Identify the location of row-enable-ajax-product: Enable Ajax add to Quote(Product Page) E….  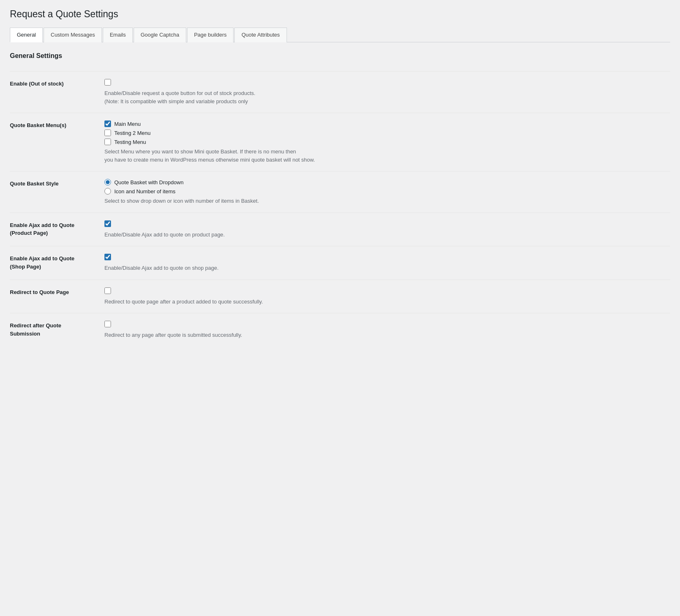
(340, 229).